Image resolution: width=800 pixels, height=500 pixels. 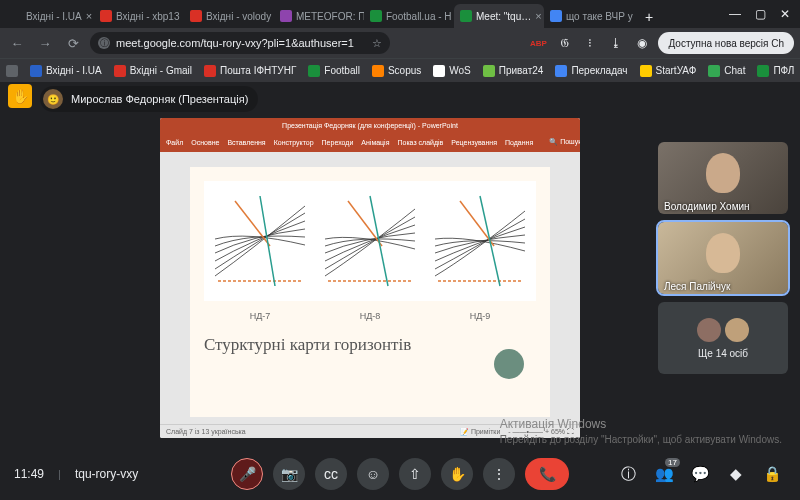 What do you see at coordinates (772, 474) in the screenshot?
I see `host-controls-button: 🔒` at bounding box center [772, 474].